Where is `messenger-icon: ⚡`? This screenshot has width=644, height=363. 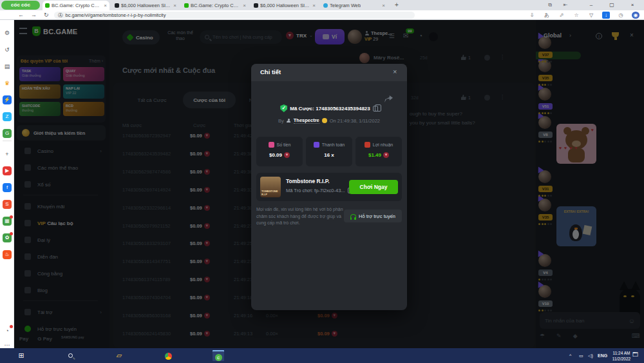 messenger-icon: ⚡ is located at coordinates (7, 100).